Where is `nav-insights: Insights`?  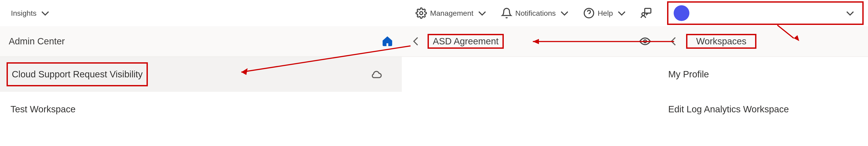 nav-insights: Insights is located at coordinates (31, 13).